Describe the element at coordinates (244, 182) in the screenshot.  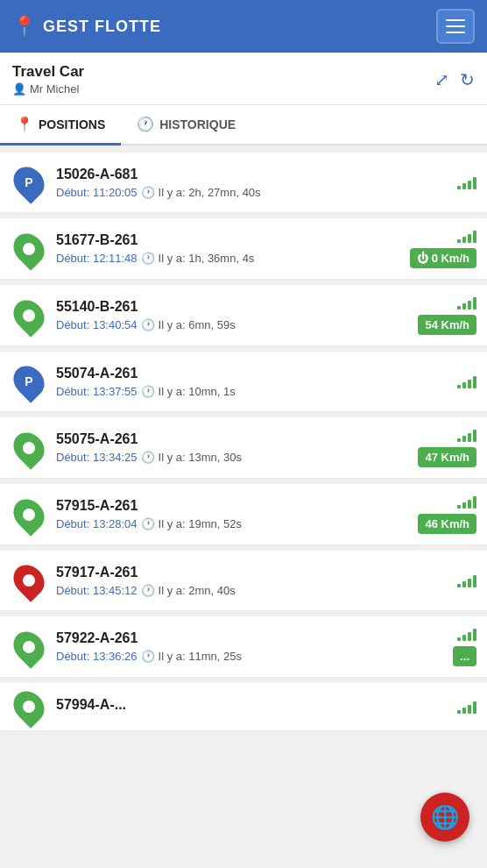
I see `list-item: P 15026-A-681 Début: 11:20:05 🕐Il y a: 2…` at that location.